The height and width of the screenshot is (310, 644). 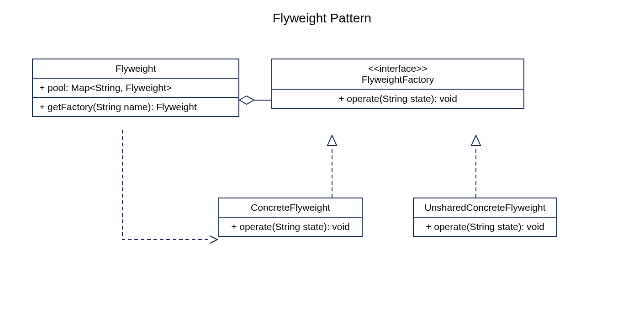 What do you see at coordinates (398, 75) in the screenshot?
I see `interface-flyweight-factory-header: <<interface>> FlyweightFactory` at bounding box center [398, 75].